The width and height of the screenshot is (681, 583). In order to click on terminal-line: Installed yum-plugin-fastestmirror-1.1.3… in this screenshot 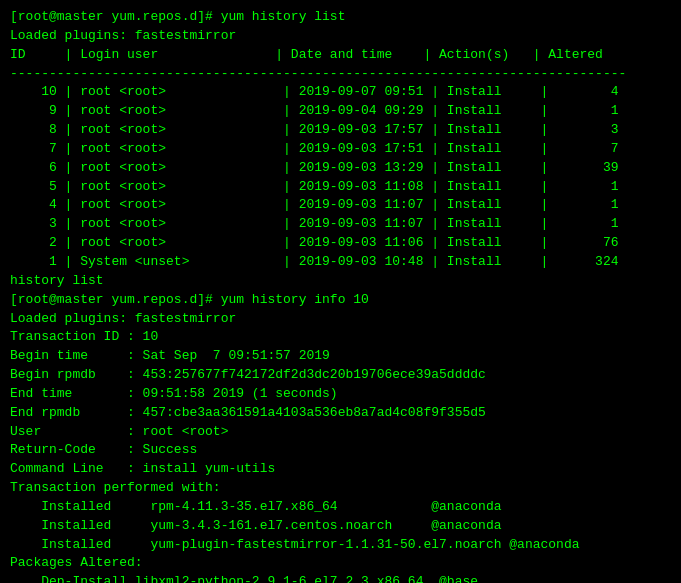, I will do `click(340, 546)`.